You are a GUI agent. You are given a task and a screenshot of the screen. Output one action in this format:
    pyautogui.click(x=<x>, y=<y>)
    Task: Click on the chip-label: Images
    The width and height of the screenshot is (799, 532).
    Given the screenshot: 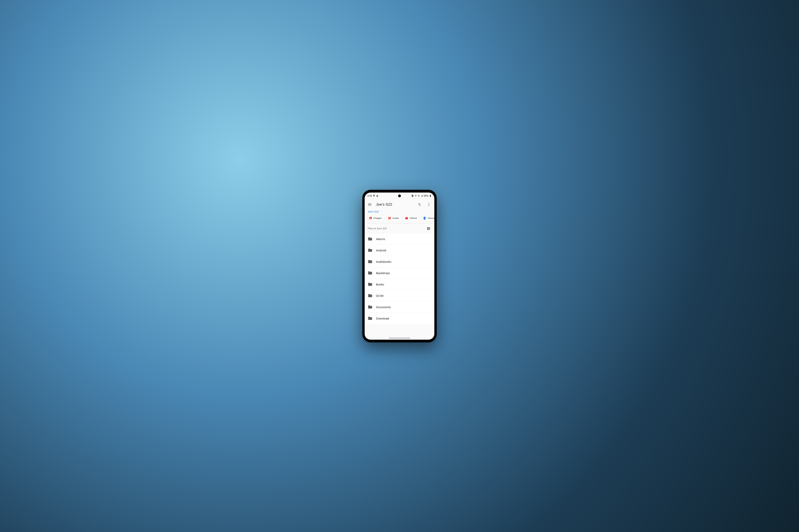 What is the action you would take?
    pyautogui.click(x=378, y=218)
    